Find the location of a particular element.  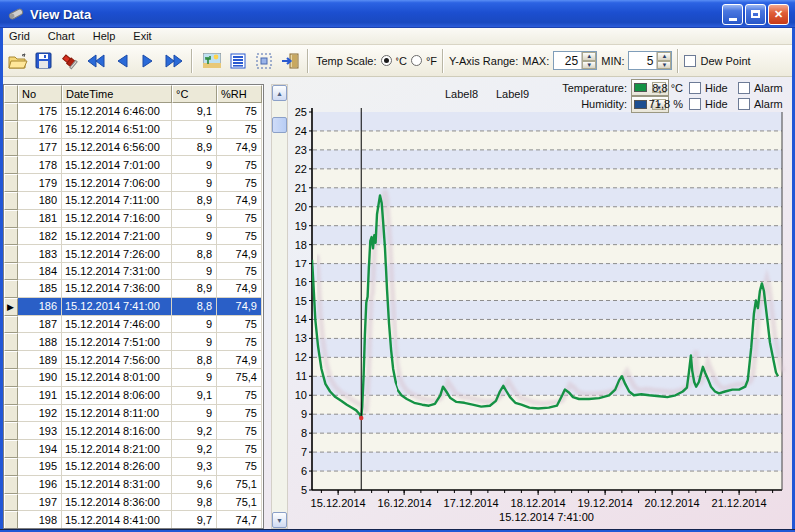

celsius-radio is located at coordinates (386, 60).